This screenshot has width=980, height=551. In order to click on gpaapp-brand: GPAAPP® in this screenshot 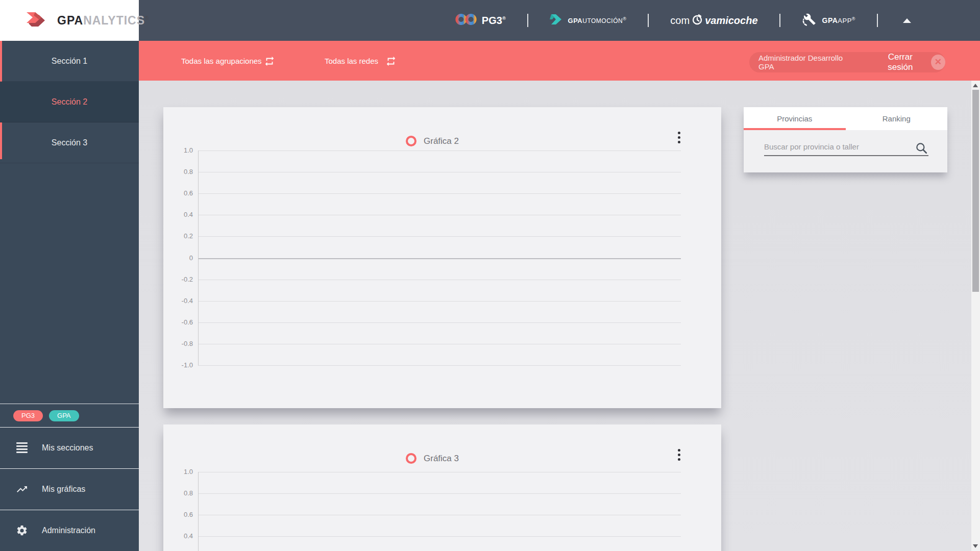, I will do `click(829, 20)`.